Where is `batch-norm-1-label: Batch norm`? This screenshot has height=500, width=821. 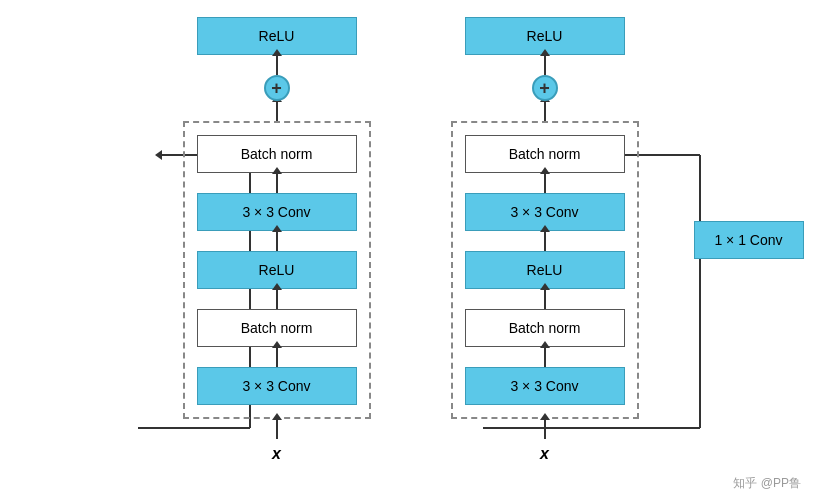 batch-norm-1-label: Batch norm is located at coordinates (277, 328).